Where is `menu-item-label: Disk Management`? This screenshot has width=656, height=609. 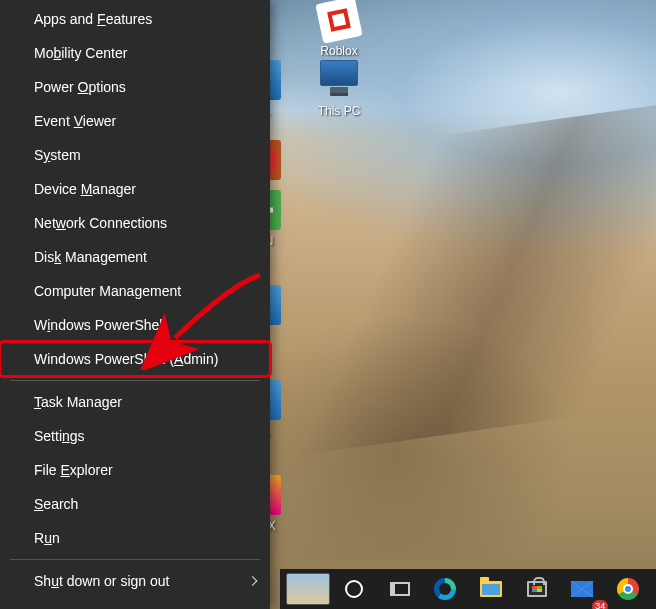 menu-item-label: Disk Management is located at coordinates (90, 257).